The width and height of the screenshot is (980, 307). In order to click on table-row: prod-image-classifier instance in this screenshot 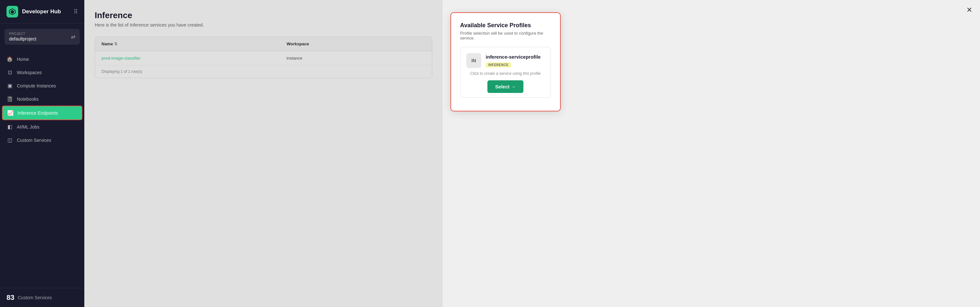, I will do `click(263, 59)`.